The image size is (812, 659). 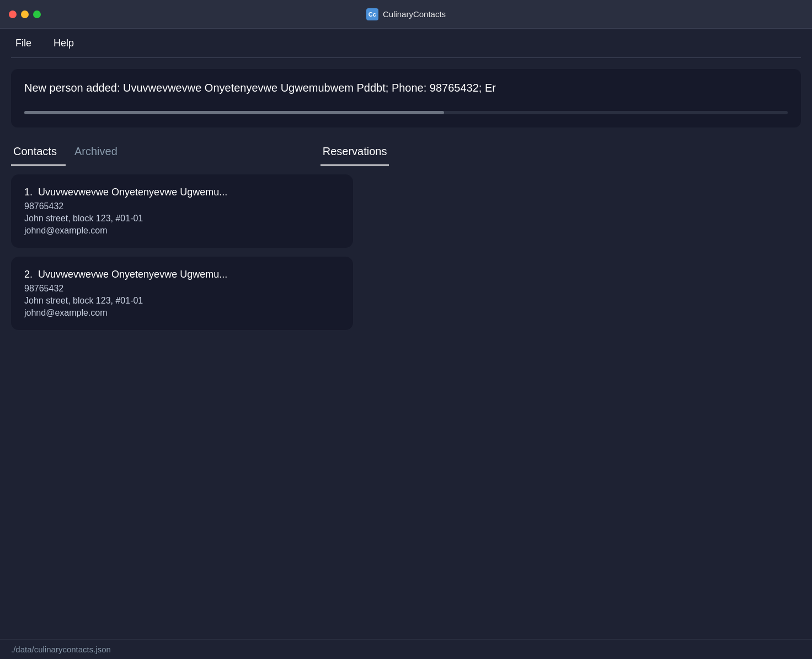 I want to click on status-bar: ./data/culinarycontacts.json, so click(x=406, y=649).